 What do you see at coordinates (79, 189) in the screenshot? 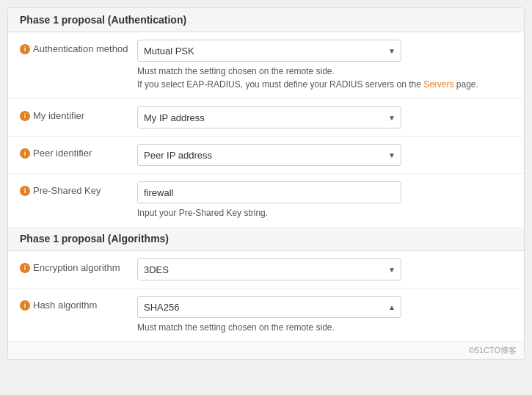
I see `pre-shared-key-label: i Pre-Shared Key` at bounding box center [79, 189].